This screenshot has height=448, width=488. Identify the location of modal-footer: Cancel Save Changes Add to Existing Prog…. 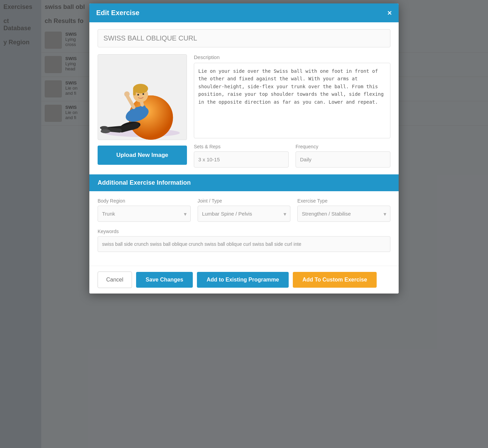
(244, 279).